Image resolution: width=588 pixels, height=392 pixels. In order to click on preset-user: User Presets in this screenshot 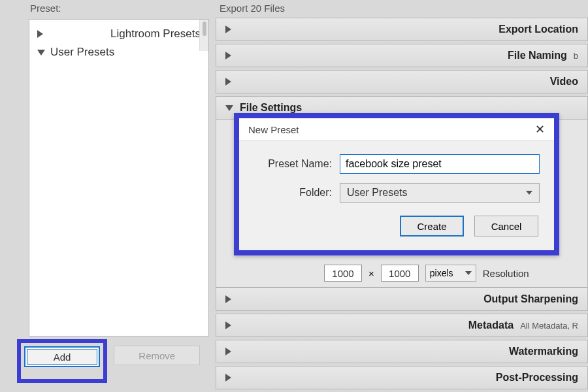, I will do `click(119, 52)`.